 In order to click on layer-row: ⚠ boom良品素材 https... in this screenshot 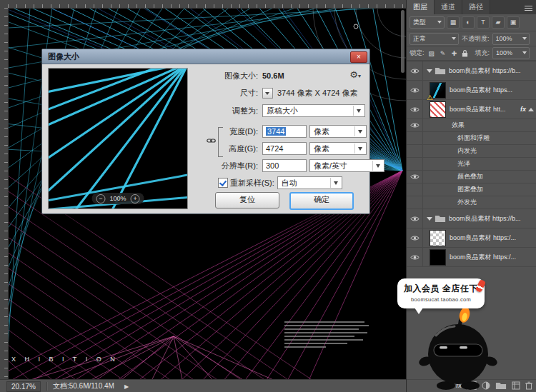, I will do `click(472, 90)`.